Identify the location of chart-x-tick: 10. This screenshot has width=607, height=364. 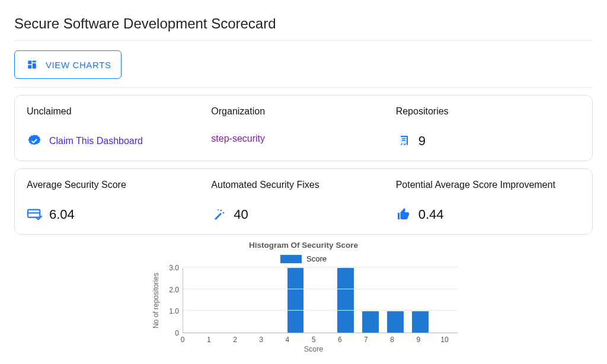
(445, 339).